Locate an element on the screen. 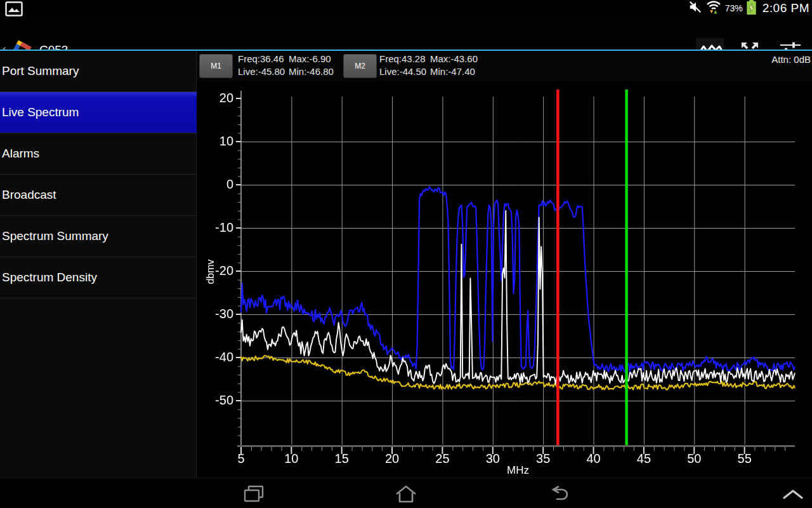  action-bar: ‹ C053 is located at coordinates (406, 33).